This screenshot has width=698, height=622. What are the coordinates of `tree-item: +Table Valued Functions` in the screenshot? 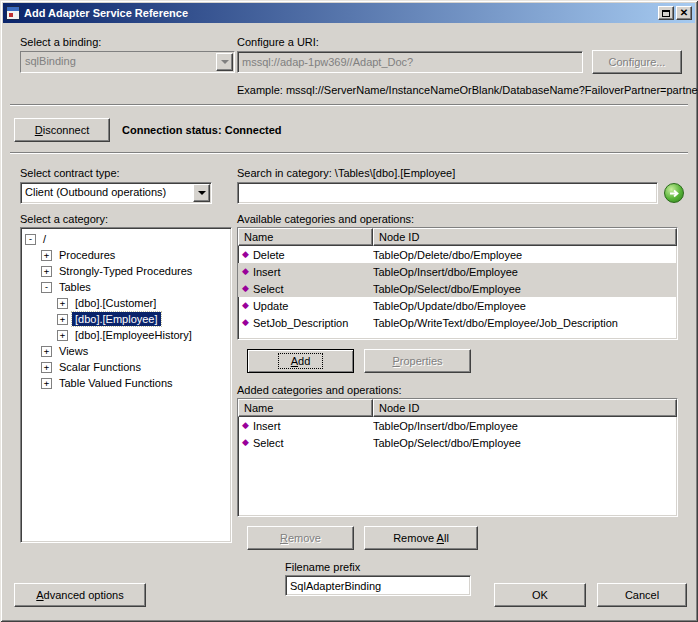 It's located at (126, 383).